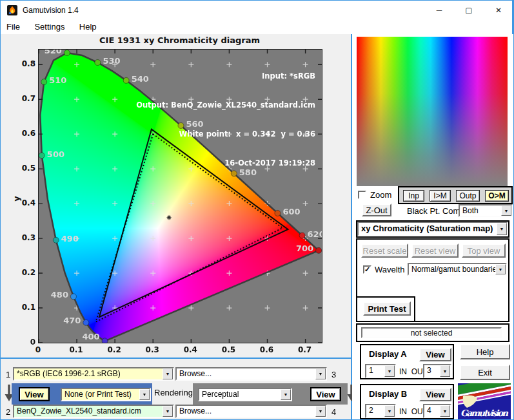 This screenshot has height=420, width=514. Describe the element at coordinates (106, 394) in the screenshot. I see `none-print-test-select: None (or Print Test) ▼` at that location.